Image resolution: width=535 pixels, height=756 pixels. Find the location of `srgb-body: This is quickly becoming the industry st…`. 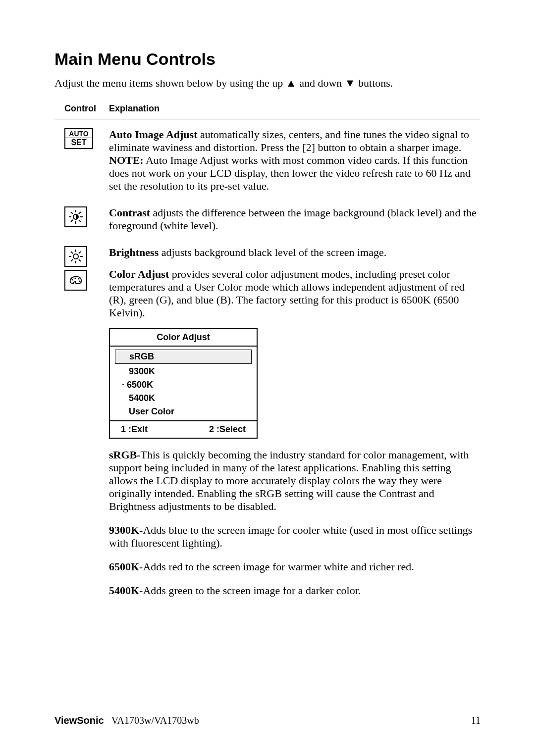

srgb-body: This is quickly becoming the industry st… is located at coordinates (289, 480).